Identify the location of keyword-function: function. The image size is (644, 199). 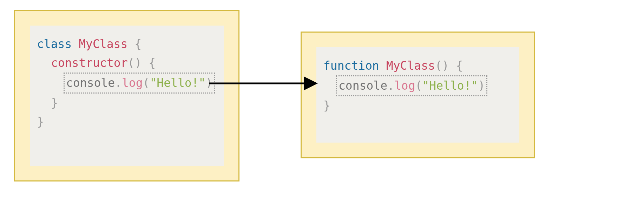
(351, 66).